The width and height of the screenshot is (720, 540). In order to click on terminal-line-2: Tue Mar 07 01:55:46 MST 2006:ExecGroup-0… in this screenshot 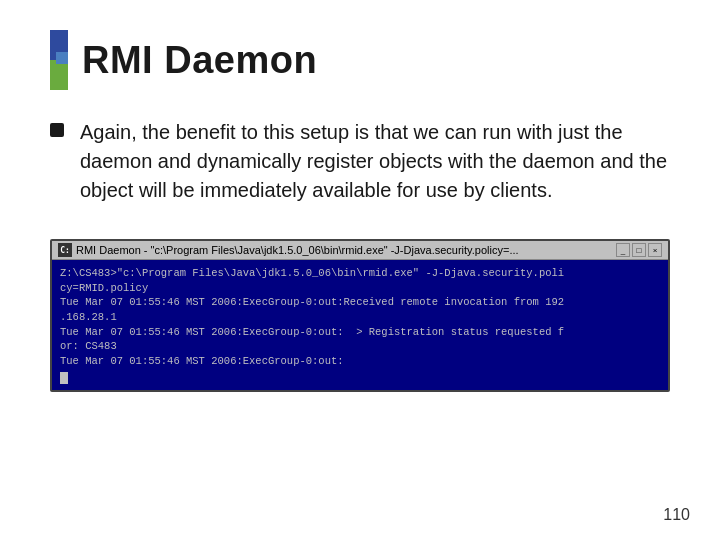, I will do `click(360, 302)`.